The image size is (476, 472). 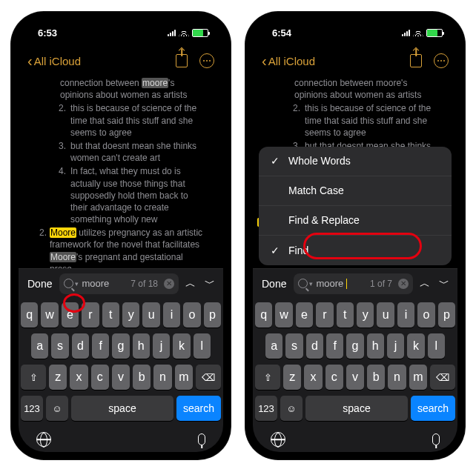 I want to click on back-label: All iCloud, so click(x=58, y=61).